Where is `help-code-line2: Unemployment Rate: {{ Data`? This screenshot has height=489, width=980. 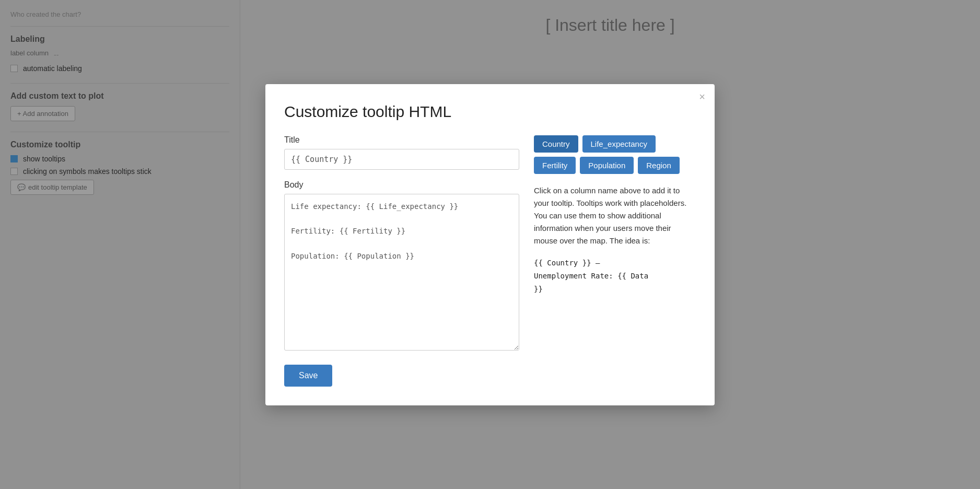
help-code-line2: Unemployment Rate: {{ Data is located at coordinates (615, 276).